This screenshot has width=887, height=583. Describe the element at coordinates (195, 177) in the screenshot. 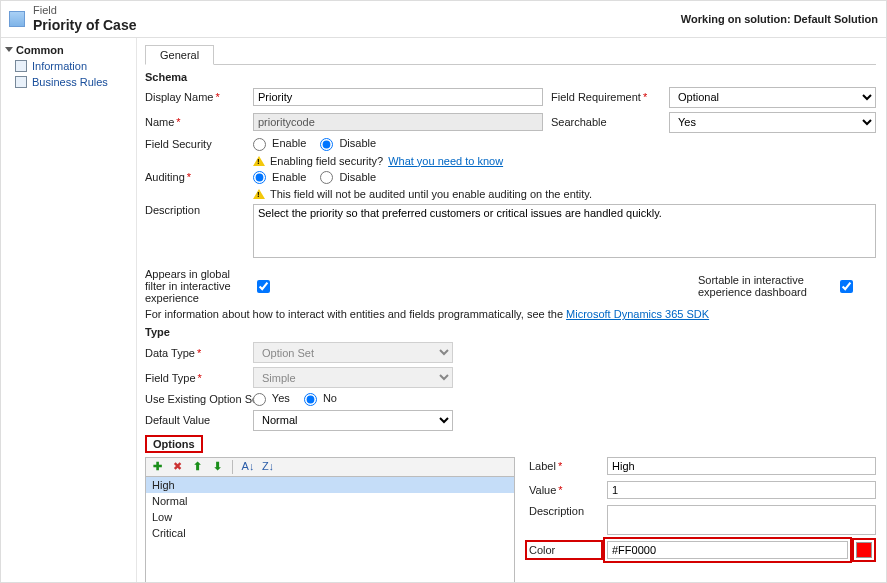

I see `label-auditing: Auditing*` at that location.